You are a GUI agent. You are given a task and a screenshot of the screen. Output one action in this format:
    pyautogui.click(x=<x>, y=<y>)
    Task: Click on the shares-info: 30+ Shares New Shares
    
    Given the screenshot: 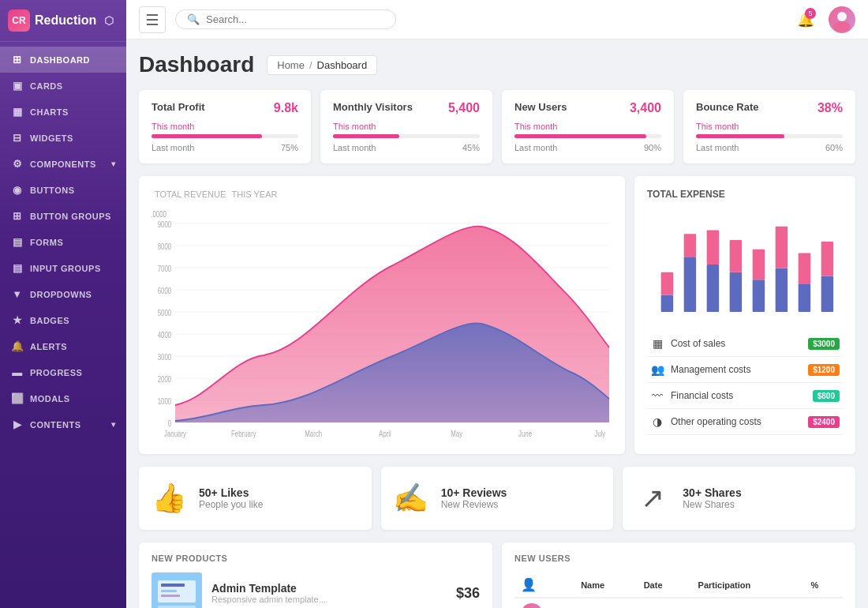 What is the action you would take?
    pyautogui.click(x=712, y=498)
    